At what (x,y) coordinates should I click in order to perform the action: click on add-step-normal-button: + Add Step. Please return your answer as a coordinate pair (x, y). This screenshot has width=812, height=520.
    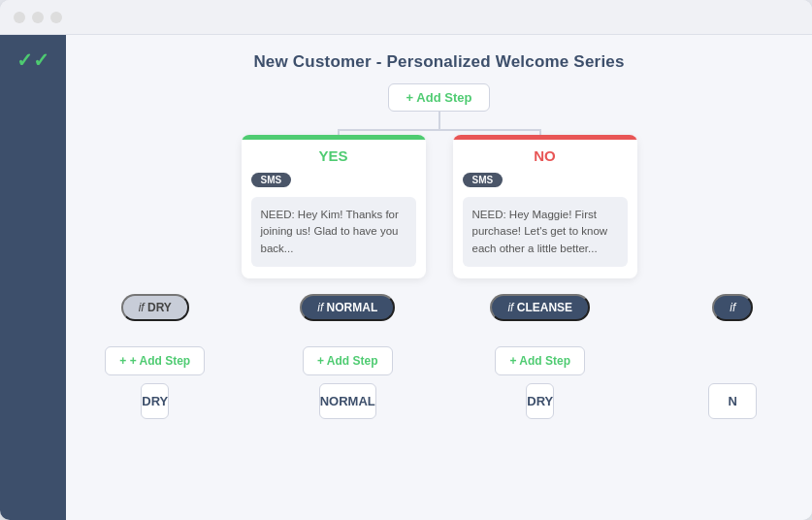
    Looking at the image, I should click on (347, 361).